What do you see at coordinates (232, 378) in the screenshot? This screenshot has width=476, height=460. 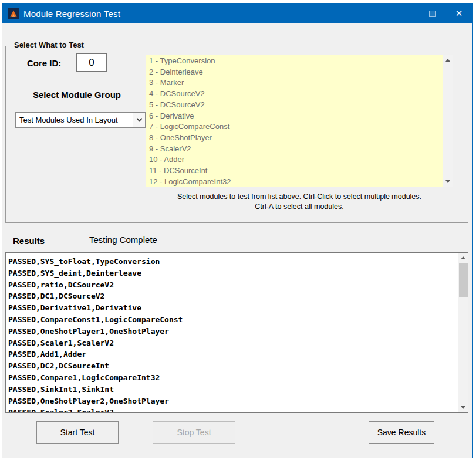 I see `result-line: PASSED,Compare1,LogicCompareInt32` at bounding box center [232, 378].